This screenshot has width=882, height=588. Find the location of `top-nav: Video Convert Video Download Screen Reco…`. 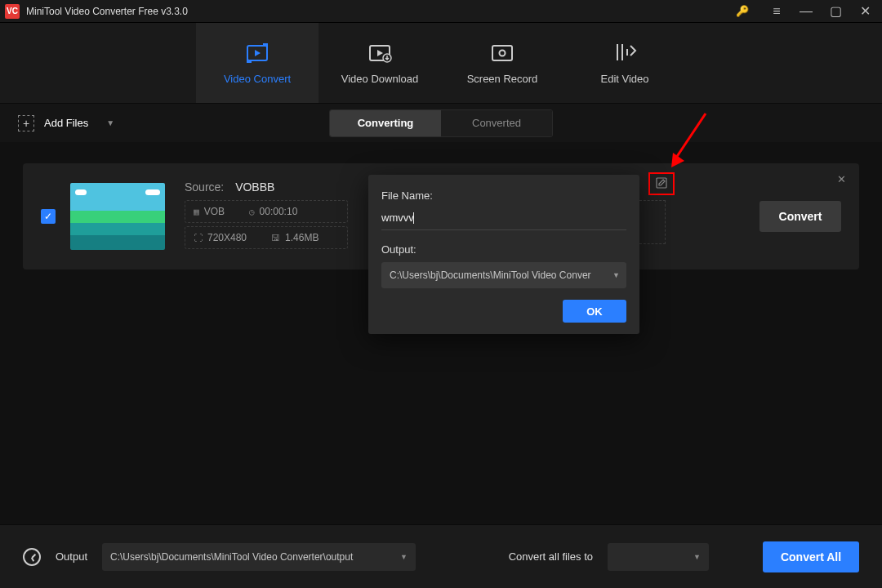

top-nav: Video Convert Video Download Screen Reco… is located at coordinates (441, 63).